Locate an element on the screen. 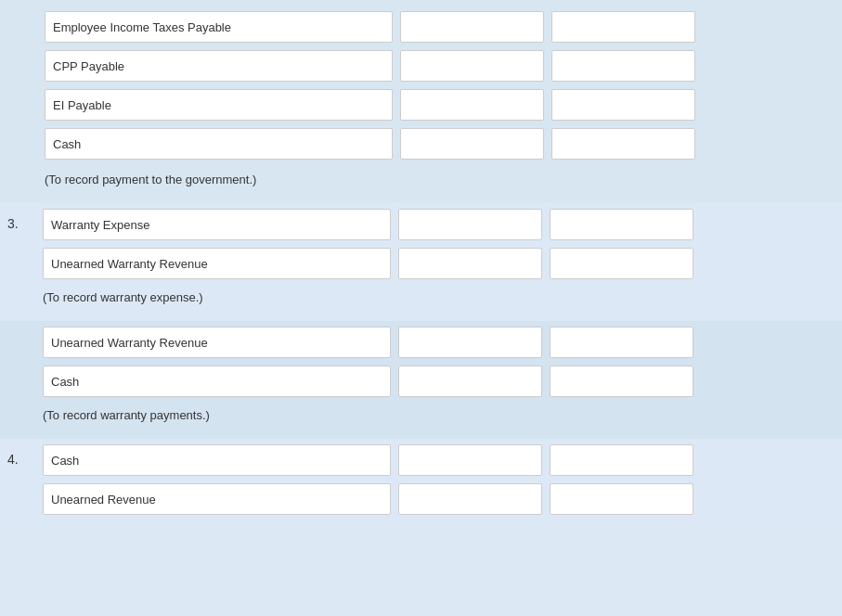  note-warranty-expense-wrapper: (To record warranty expense.) is located at coordinates (421, 299).